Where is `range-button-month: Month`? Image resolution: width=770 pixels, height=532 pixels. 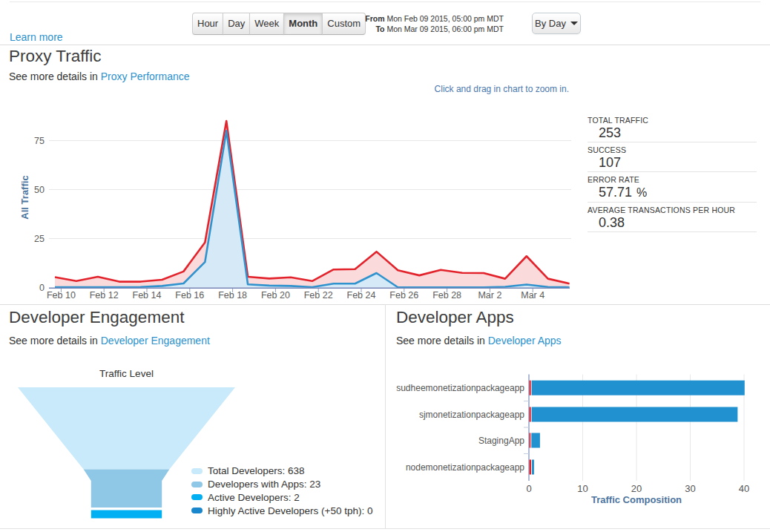
range-button-month: Month is located at coordinates (303, 24).